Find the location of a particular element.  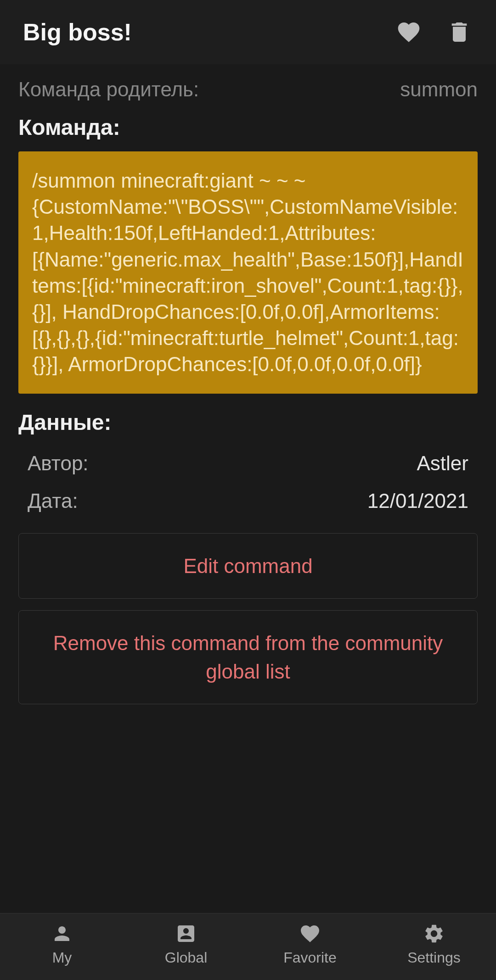

author-label: Автор: is located at coordinates (58, 463).